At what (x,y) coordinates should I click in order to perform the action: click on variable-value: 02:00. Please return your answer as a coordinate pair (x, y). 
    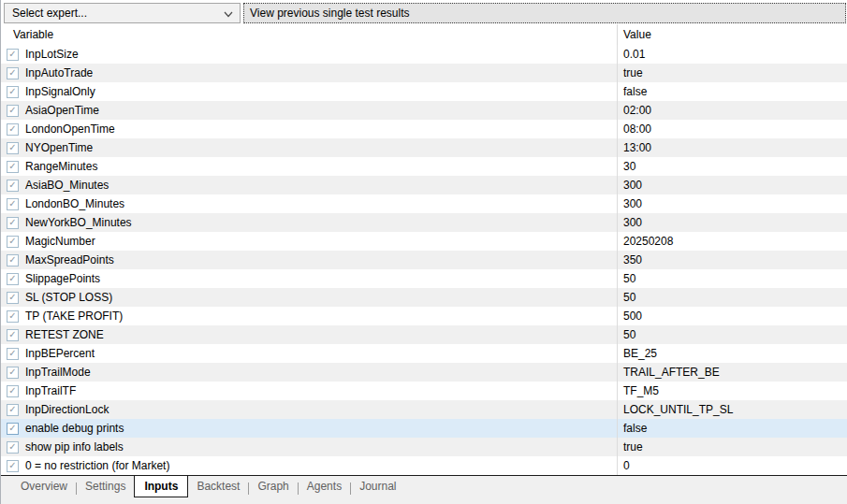
    Looking at the image, I should click on (732, 110).